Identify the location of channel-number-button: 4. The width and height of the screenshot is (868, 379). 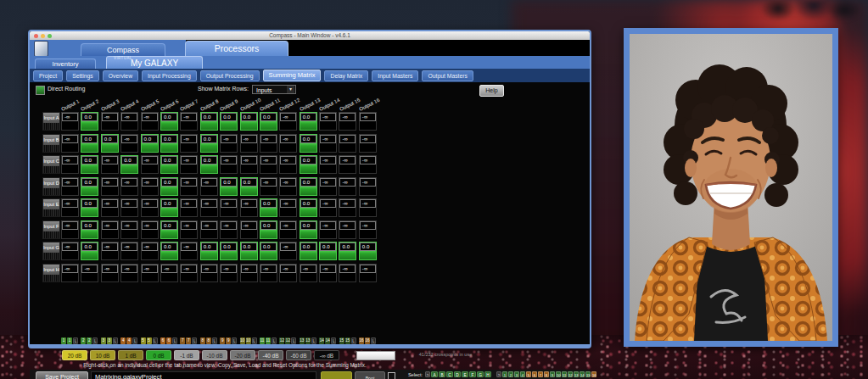
(123, 341).